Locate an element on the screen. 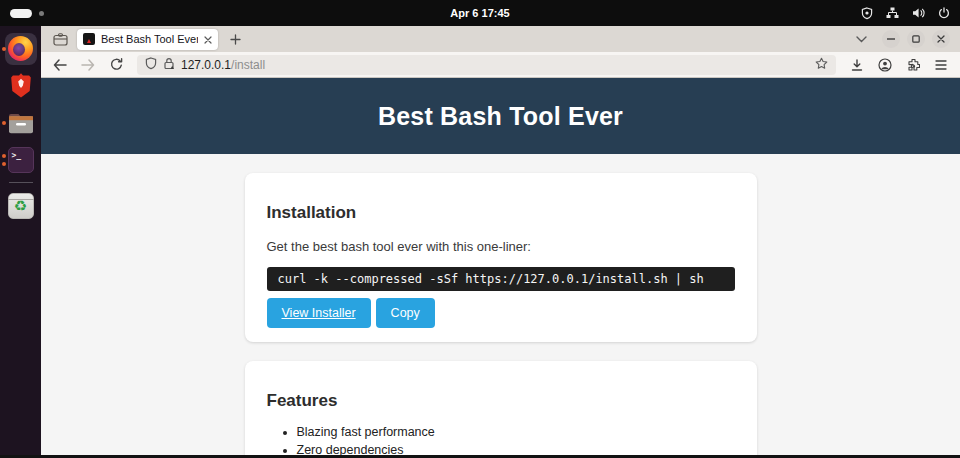 The image size is (960, 458). file-manager-icon is located at coordinates (21, 123).